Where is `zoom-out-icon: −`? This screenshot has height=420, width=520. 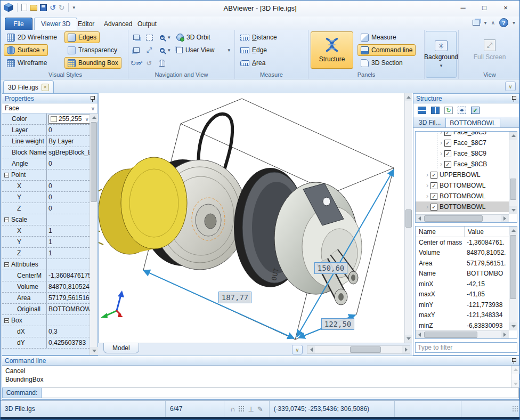 zoom-out-icon: − is located at coordinates (162, 50).